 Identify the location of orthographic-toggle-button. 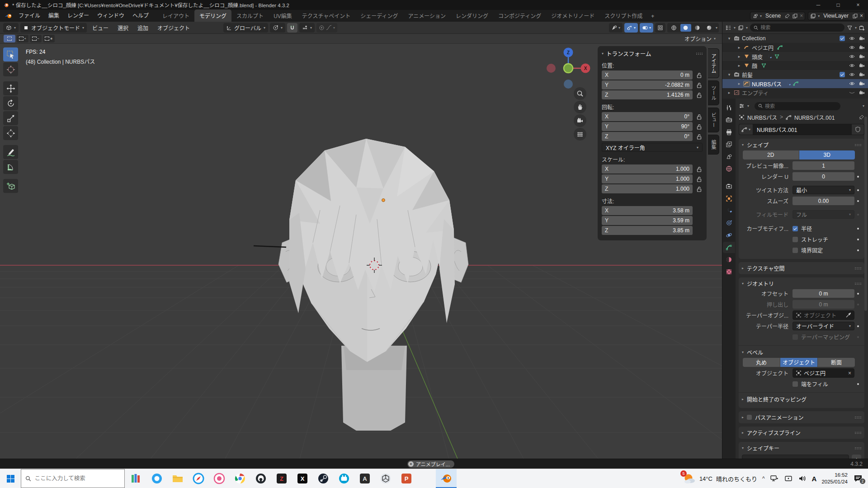
(580, 134).